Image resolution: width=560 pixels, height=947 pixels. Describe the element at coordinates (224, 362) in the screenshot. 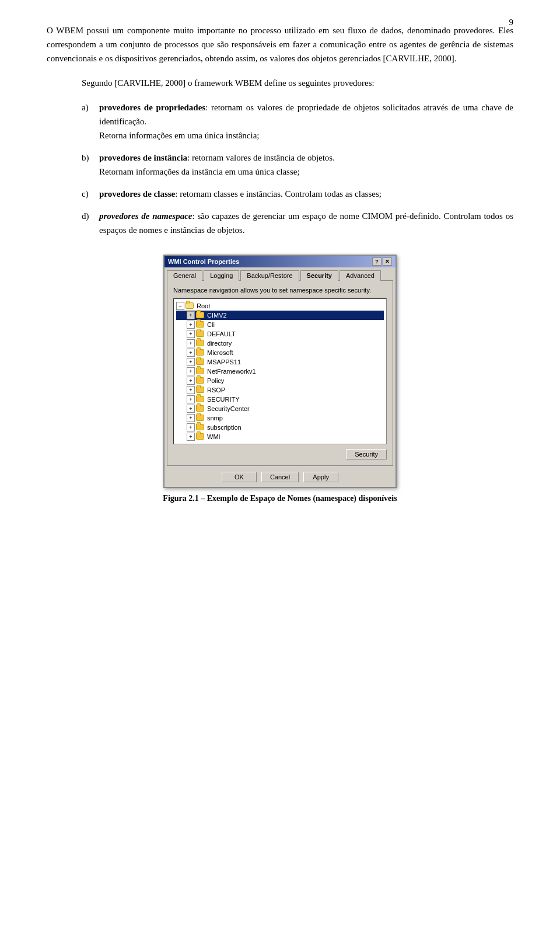

I see `tree-label-msapps11: MSAPPS11` at that location.